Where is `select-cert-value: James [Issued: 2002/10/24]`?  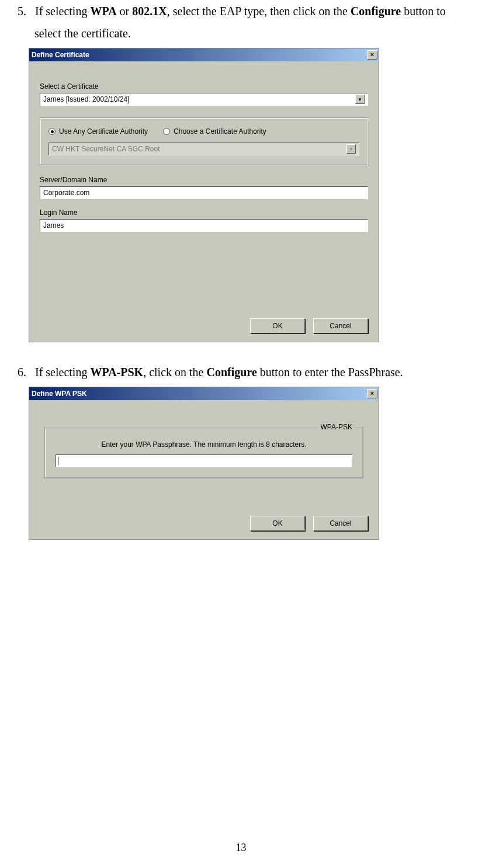 select-cert-value: James [Issued: 2002/10/24] is located at coordinates (86, 99).